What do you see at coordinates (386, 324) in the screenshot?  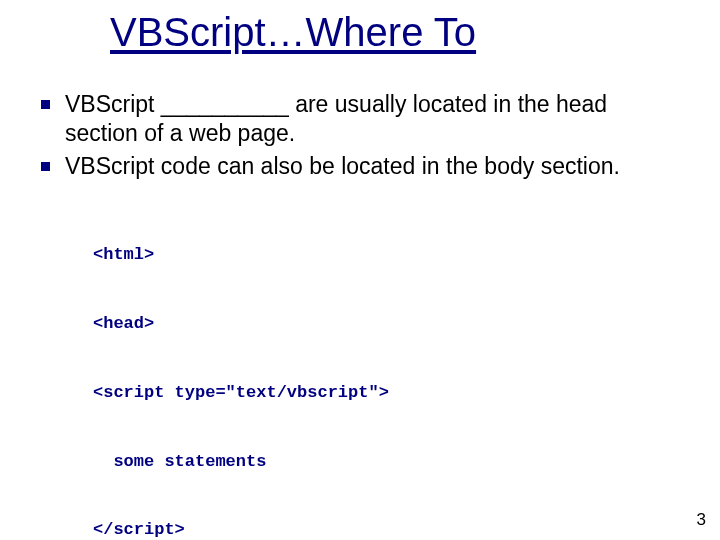 I see `code-line: <head>` at bounding box center [386, 324].